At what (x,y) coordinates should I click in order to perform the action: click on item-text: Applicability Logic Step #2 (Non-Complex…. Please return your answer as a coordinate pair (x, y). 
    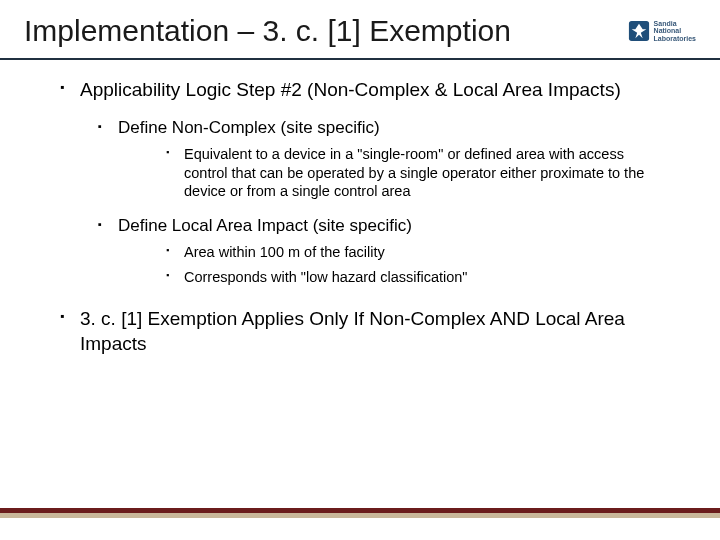
    Looking at the image, I should click on (350, 90).